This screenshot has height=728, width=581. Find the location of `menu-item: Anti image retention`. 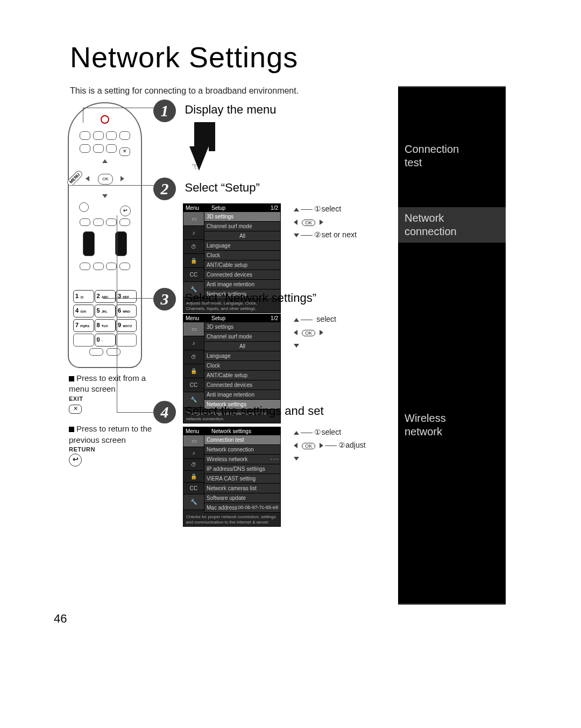

menu-item: Anti image retention is located at coordinates (242, 395).